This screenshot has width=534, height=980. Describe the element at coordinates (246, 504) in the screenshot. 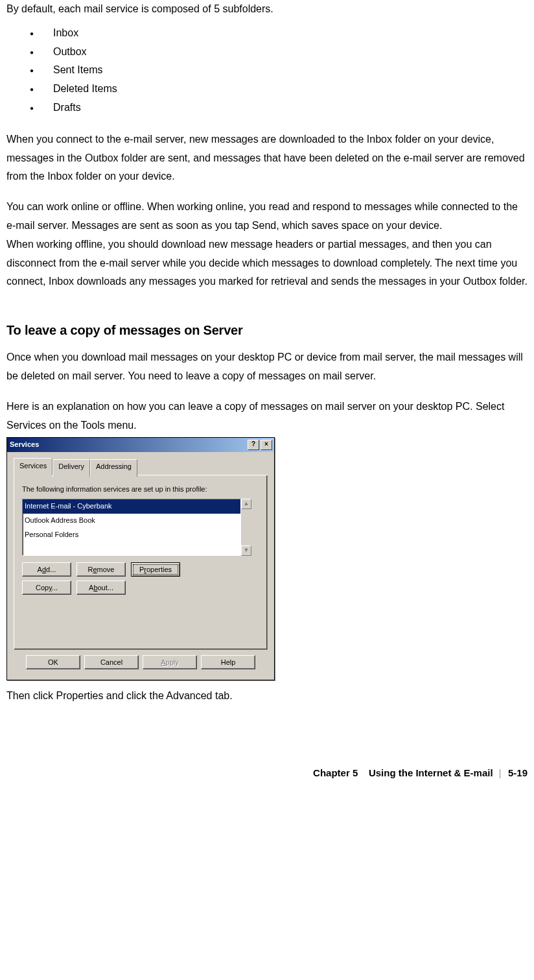

I see `scroll-up-icon: ▲` at that location.